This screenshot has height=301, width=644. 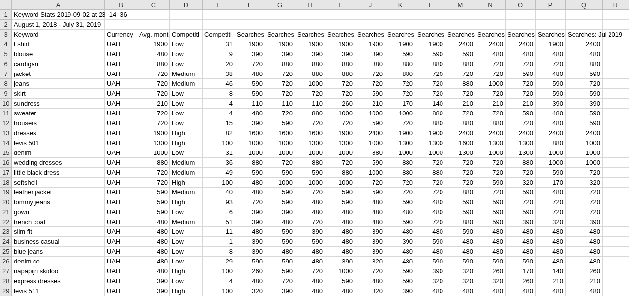 I want to click on competition-index-cell: 100, so click(x=219, y=291).